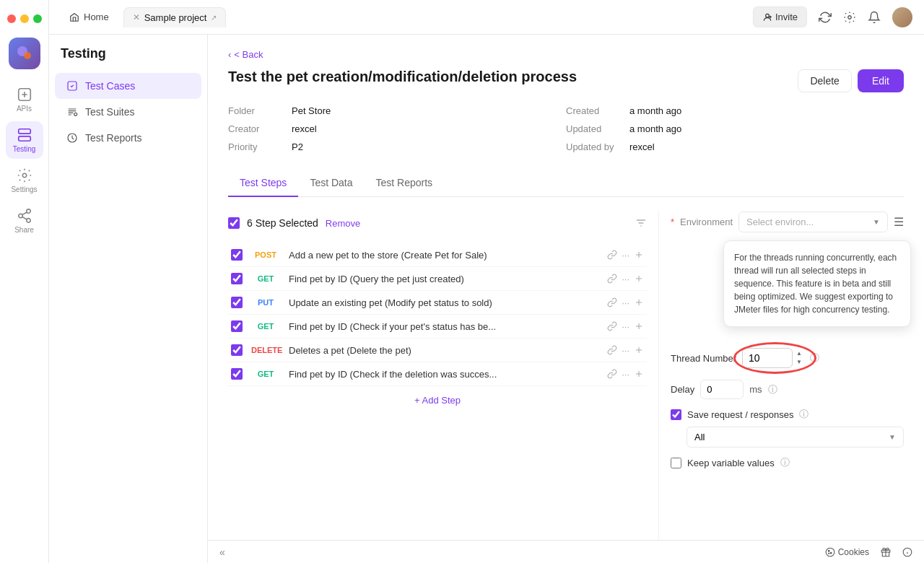 This screenshot has width=924, height=563. What do you see at coordinates (266, 326) in the screenshot?
I see `method-get-badge-4: GET` at bounding box center [266, 326].